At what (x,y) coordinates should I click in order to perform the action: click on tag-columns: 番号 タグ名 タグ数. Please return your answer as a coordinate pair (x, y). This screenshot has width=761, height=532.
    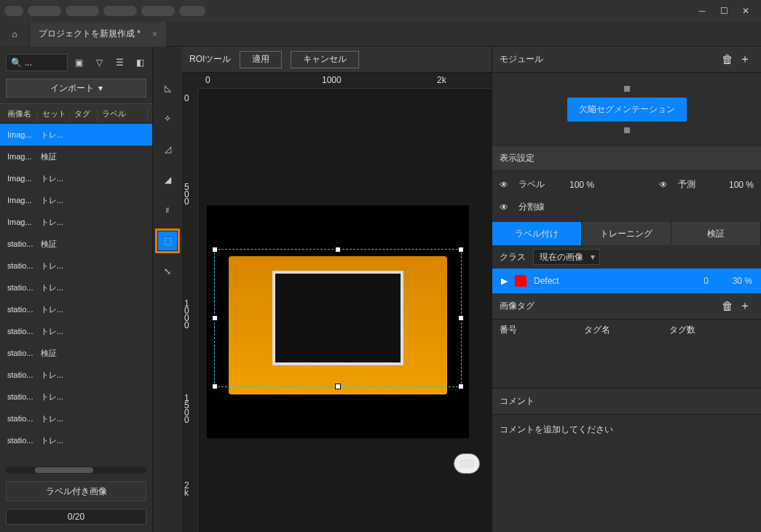
    Looking at the image, I should click on (626, 330).